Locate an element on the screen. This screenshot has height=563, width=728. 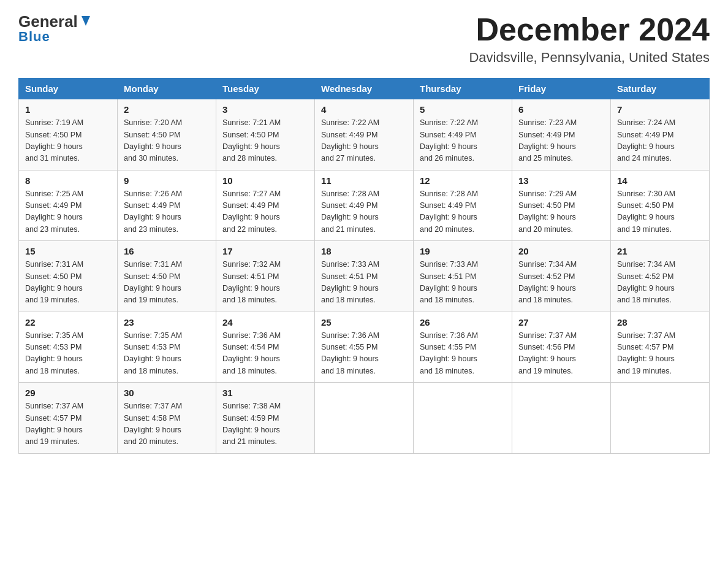
day-info: Sunrise: 7:25 AMSunset: 4:49 PMDaylight:… is located at coordinates (68, 212).